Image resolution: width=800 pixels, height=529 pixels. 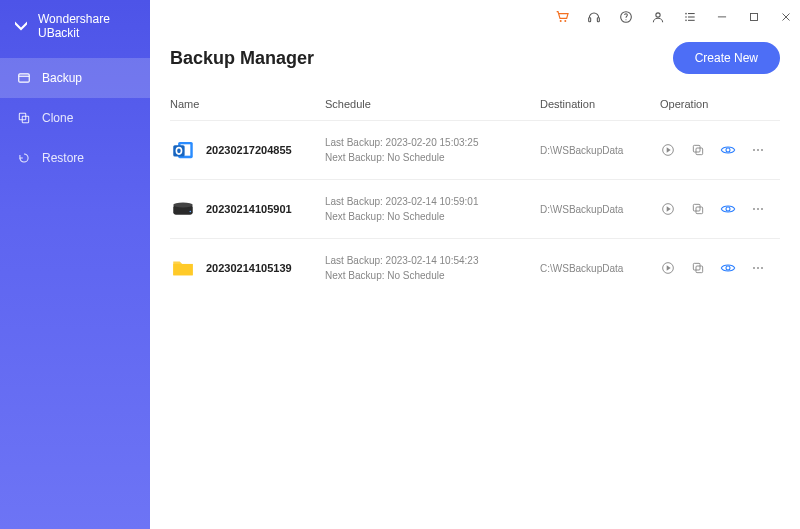 I want to click on task-name: 20230217204855, so click(x=249, y=150).